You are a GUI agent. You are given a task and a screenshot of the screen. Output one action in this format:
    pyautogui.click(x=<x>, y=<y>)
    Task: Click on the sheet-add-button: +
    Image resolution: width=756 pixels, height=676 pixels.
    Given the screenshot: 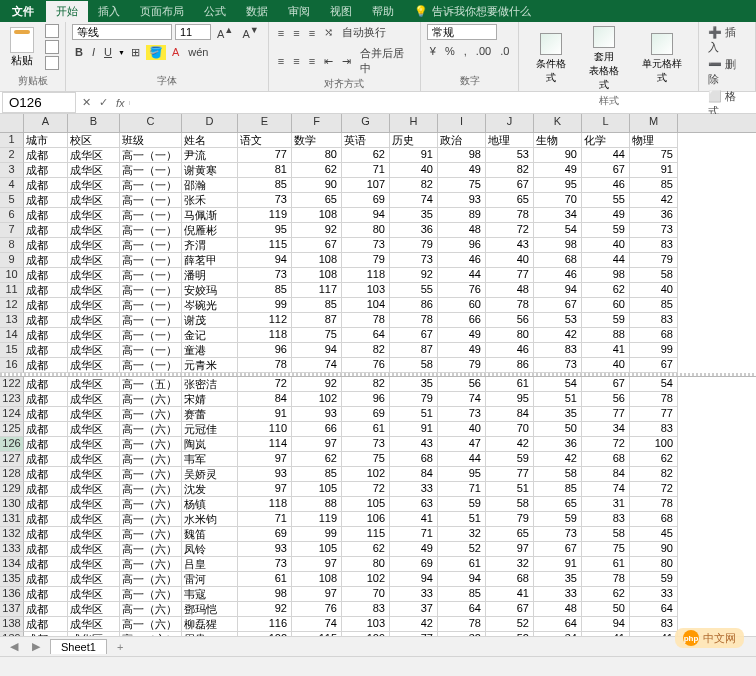 What is the action you would take?
    pyautogui.click(x=120, y=647)
    